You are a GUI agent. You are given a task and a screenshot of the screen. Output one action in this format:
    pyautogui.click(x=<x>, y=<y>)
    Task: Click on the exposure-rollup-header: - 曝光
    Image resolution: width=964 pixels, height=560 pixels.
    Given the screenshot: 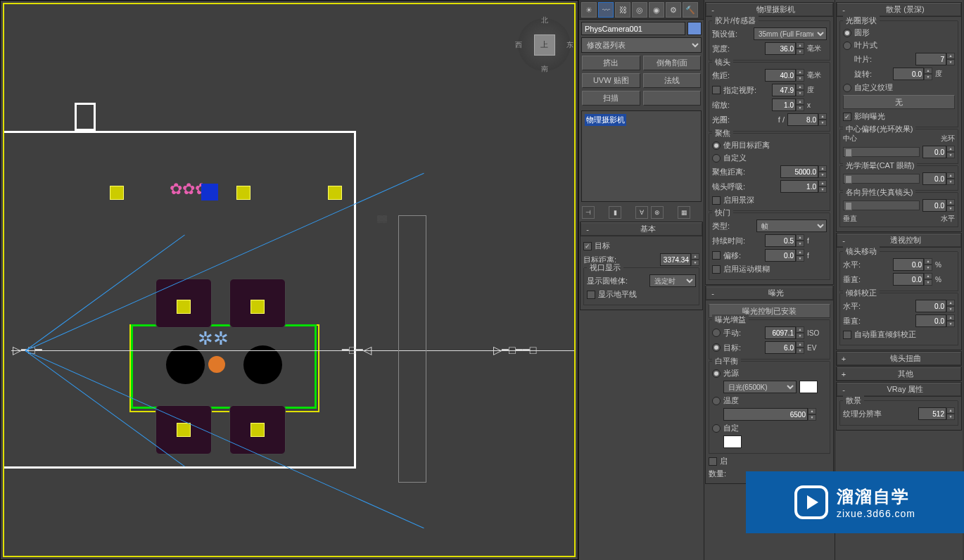 What is the action you would take?
    pyautogui.click(x=770, y=293)
    